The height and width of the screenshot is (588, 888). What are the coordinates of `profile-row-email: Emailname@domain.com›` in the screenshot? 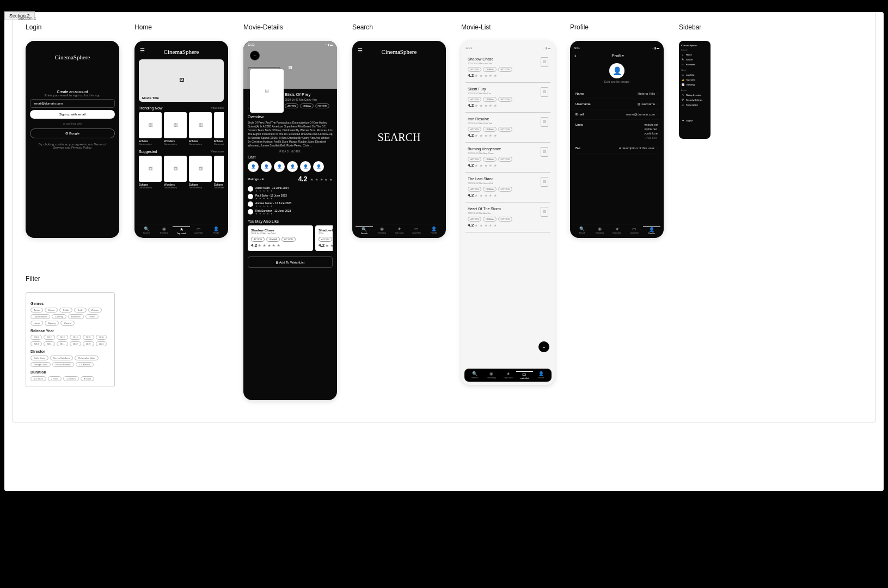 It's located at (617, 114).